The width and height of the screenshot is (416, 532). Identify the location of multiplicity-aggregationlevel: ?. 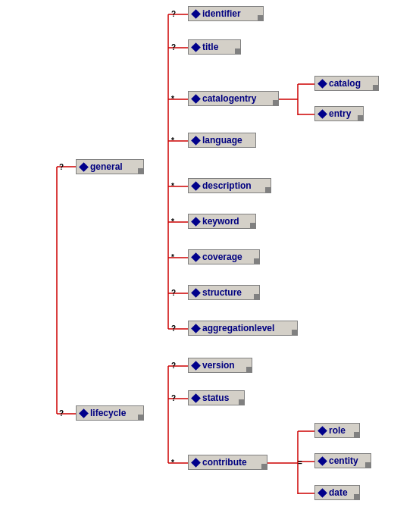
(174, 329).